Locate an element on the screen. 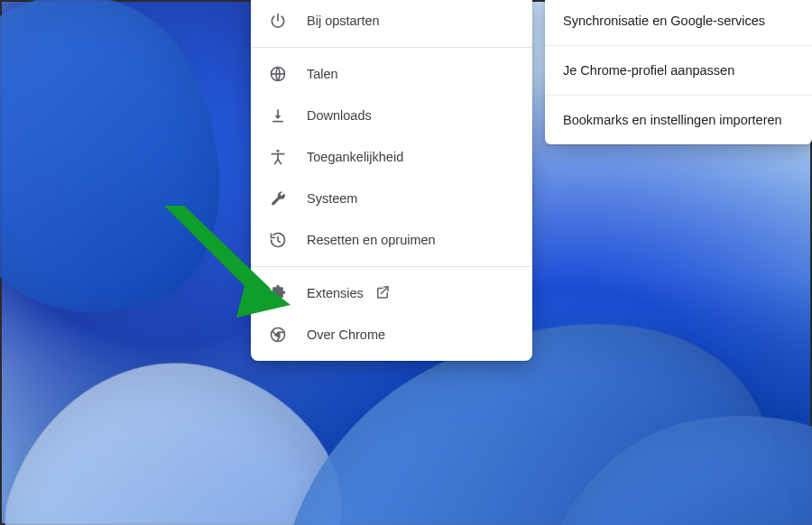  settings-flyout: Synchronisatie en Google-services Je Chr… is located at coordinates (678, 72).